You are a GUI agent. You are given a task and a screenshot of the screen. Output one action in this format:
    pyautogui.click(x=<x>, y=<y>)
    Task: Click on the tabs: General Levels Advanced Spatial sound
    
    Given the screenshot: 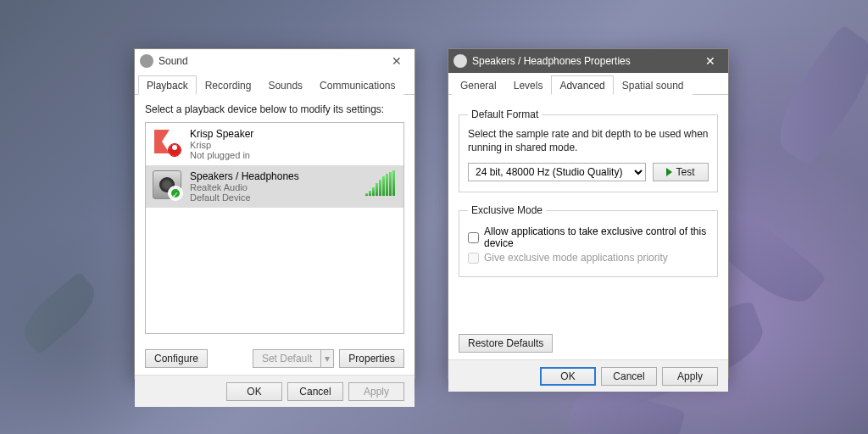 What is the action you would take?
    pyautogui.click(x=588, y=85)
    